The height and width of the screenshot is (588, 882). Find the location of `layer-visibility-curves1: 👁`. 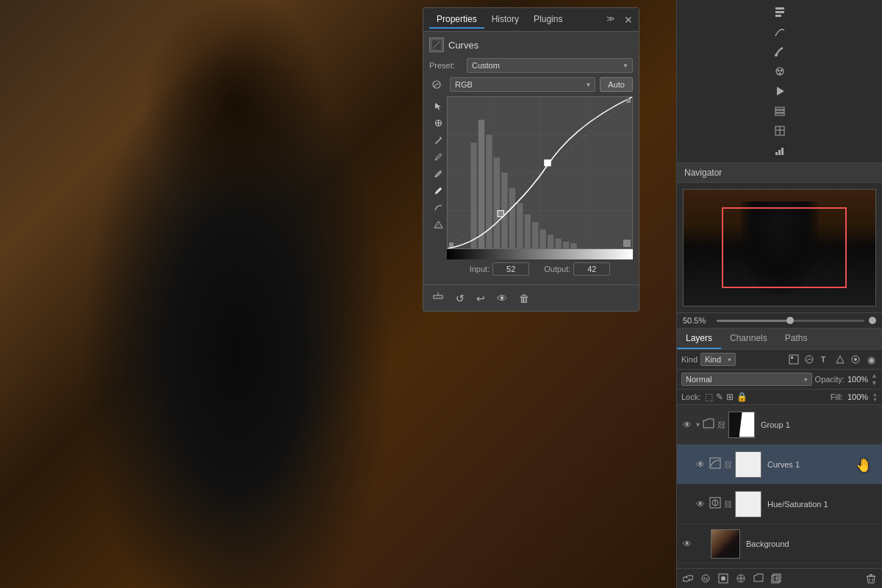

layer-visibility-curves1: 👁 is located at coordinates (700, 465).